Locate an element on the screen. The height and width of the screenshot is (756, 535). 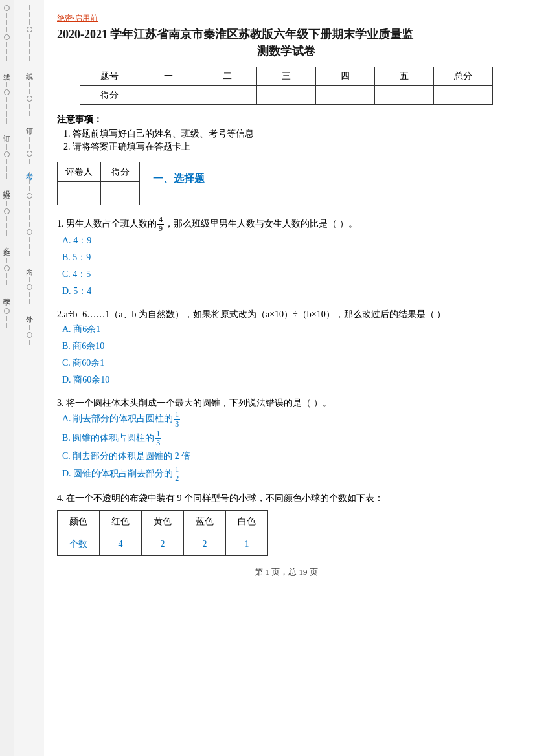
margin-label-jiaoxue: 校学 is located at coordinates (6, 293).